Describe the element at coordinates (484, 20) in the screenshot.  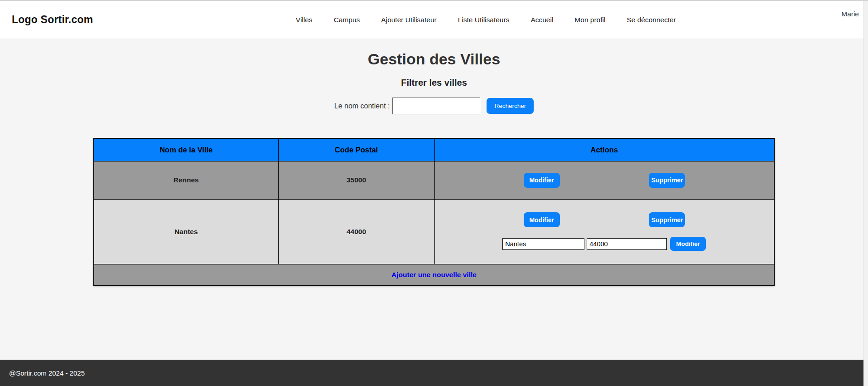
I see `nav-item-liste-utilisateurs: Liste Utilisateurs` at that location.